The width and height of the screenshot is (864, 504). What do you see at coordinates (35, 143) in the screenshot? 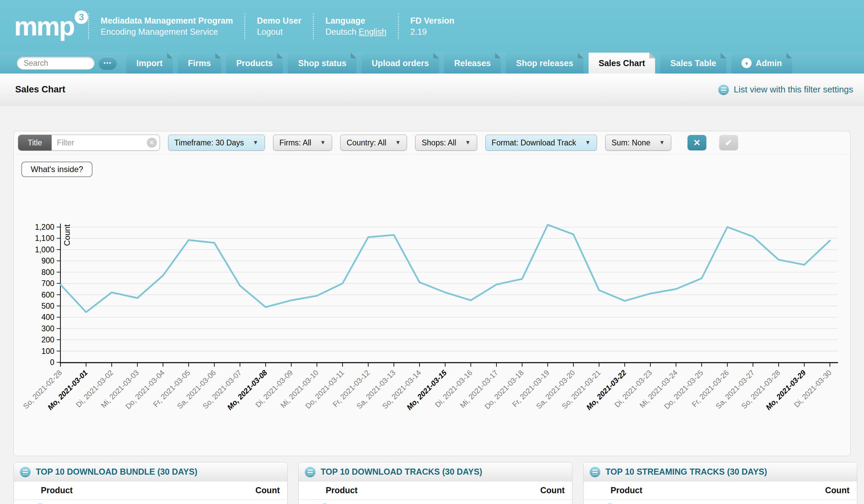
I see `filter-field-button: Title` at bounding box center [35, 143].